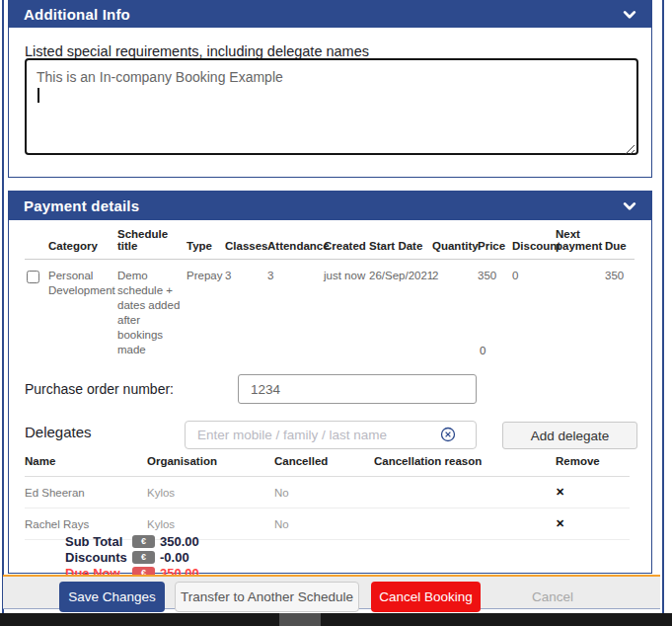 This screenshot has width=672, height=626. I want to click on cell-quantity: 2, so click(455, 309).